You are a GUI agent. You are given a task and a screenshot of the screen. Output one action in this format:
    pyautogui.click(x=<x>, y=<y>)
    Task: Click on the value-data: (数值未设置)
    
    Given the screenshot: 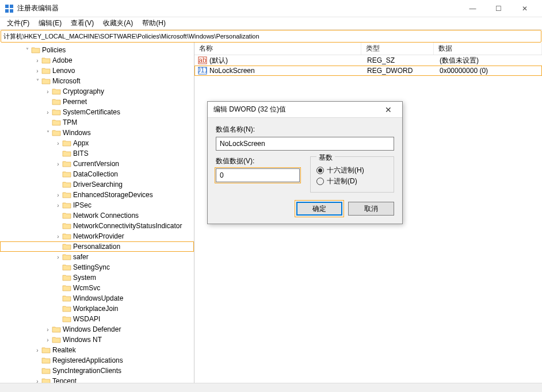 What is the action you would take?
    pyautogui.click(x=488, y=61)
    